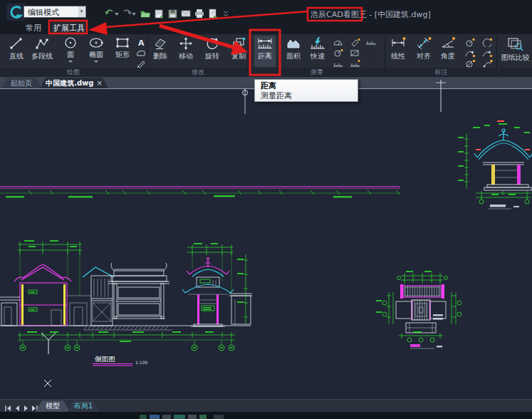 The width and height of the screenshot is (532, 419). Describe the element at coordinates (16, 51) in the screenshot. I see `line-button: 直线` at that location.